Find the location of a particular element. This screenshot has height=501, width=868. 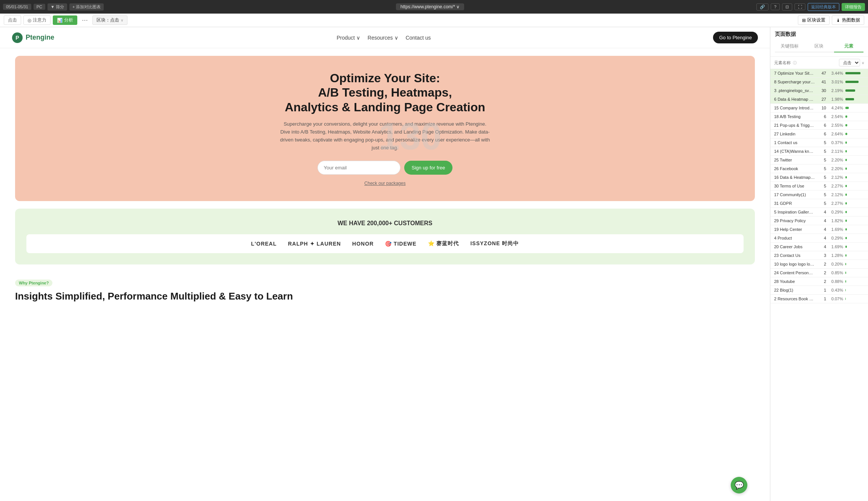

date-range-badge: 05/01-05/31 is located at coordinates (17, 7).